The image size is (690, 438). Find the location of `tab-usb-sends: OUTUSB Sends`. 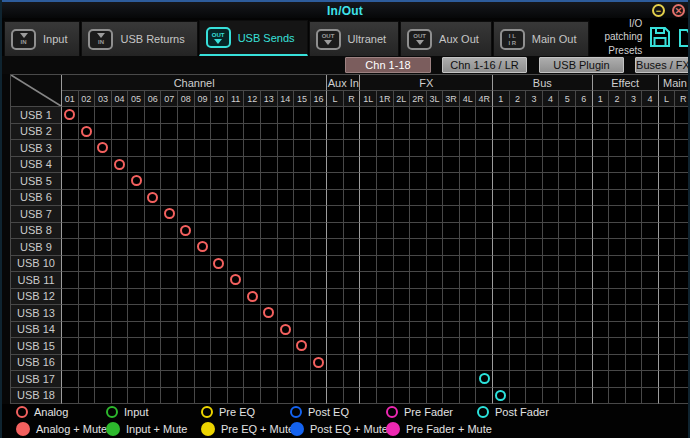

tab-usb-sends: OUTUSB Sends is located at coordinates (254, 38).